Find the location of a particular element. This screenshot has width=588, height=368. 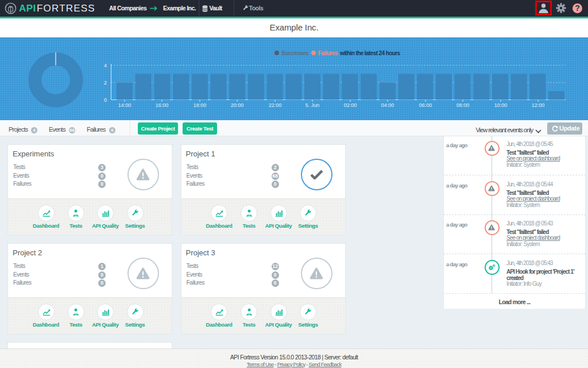

svg-text: 04:00 is located at coordinates (388, 105).